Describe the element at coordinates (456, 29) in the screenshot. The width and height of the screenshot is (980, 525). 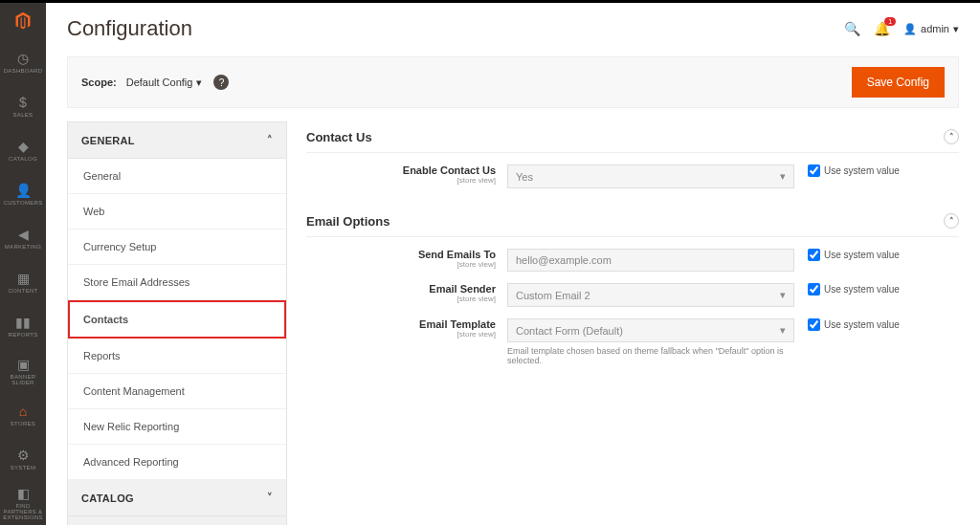
I see `page-title: Configuration` at that location.